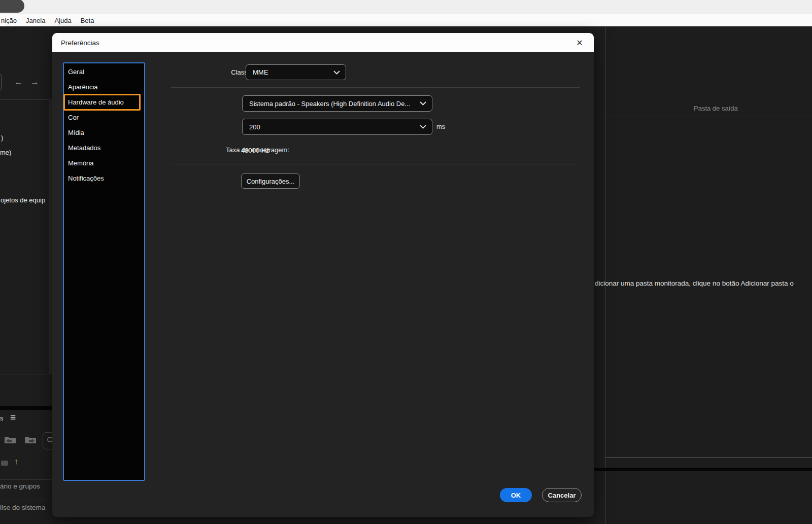 This screenshot has height=524, width=812. What do you see at coordinates (23, 200) in the screenshot?
I see `list-item-fragment: ojetos de equip` at bounding box center [23, 200].